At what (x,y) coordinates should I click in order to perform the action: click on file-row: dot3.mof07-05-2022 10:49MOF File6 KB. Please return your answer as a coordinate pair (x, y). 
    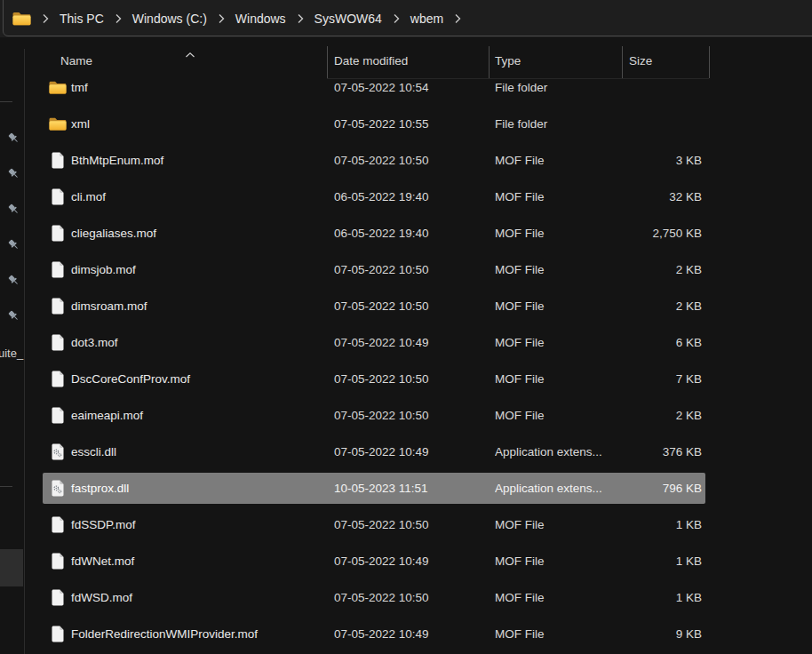
    Looking at the image, I should click on (418, 343).